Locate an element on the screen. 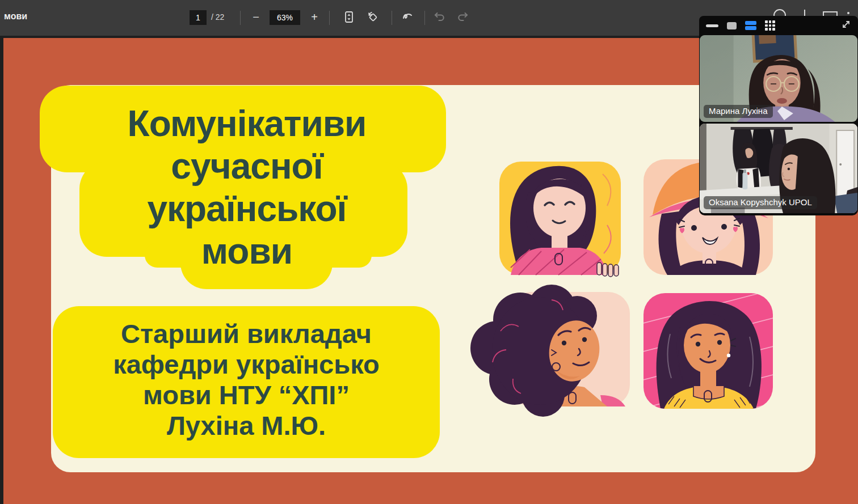 The image size is (858, 504). rotate-icon is located at coordinates (373, 17).